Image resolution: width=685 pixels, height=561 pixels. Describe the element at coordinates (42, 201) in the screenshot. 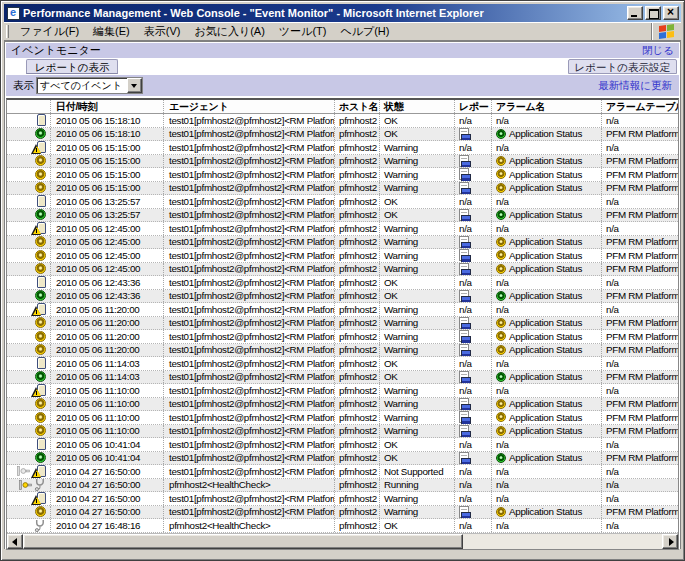

I see `agent-event-icon` at that location.